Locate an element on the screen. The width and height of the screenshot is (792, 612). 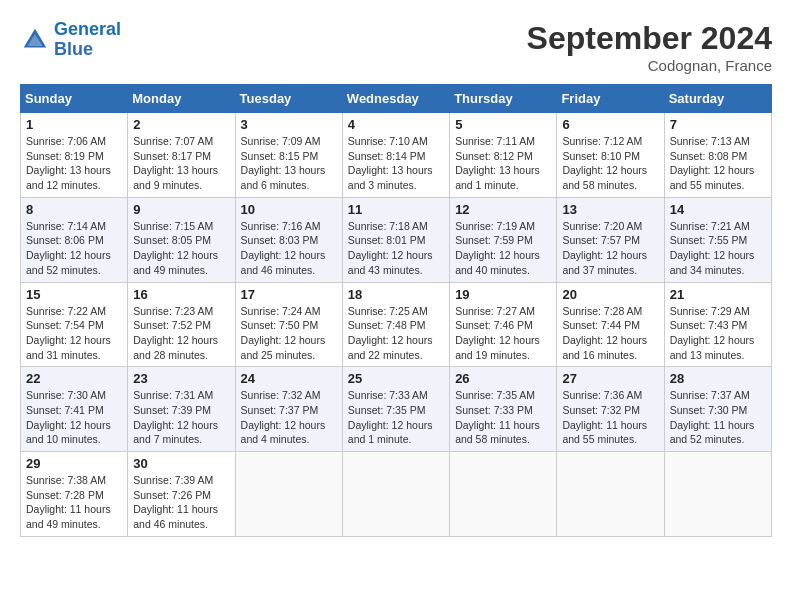
location: Codognan, France is located at coordinates (650, 66).